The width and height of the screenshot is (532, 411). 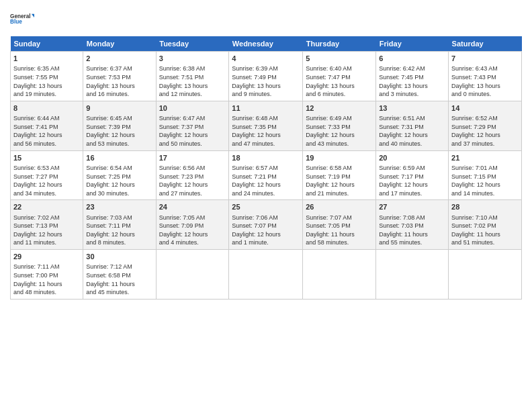 What do you see at coordinates (412, 128) in the screenshot?
I see `day-info-line: Sunset: 7:31 PM` at bounding box center [412, 128].